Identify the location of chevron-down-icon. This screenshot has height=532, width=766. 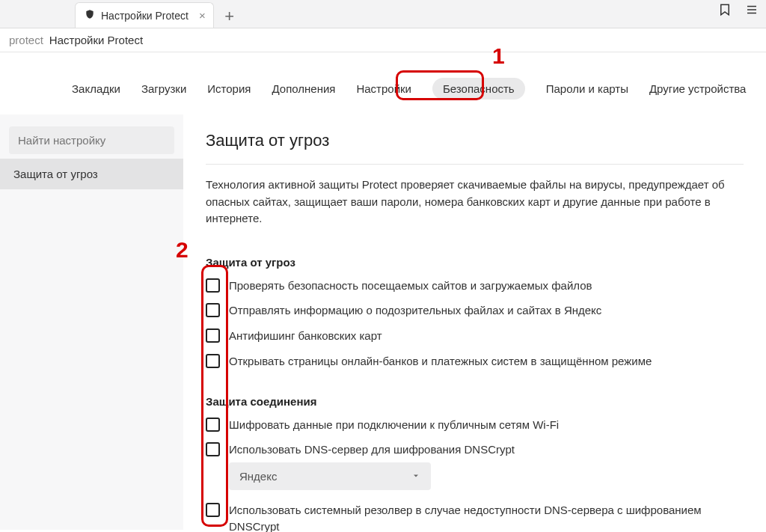
(416, 476).